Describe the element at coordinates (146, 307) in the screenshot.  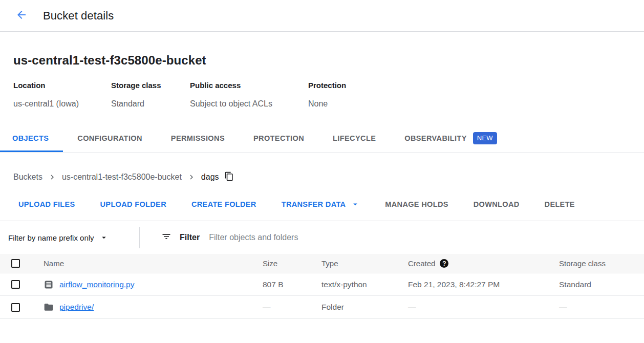
I see `object-name-cell: pipedrive/` at that location.